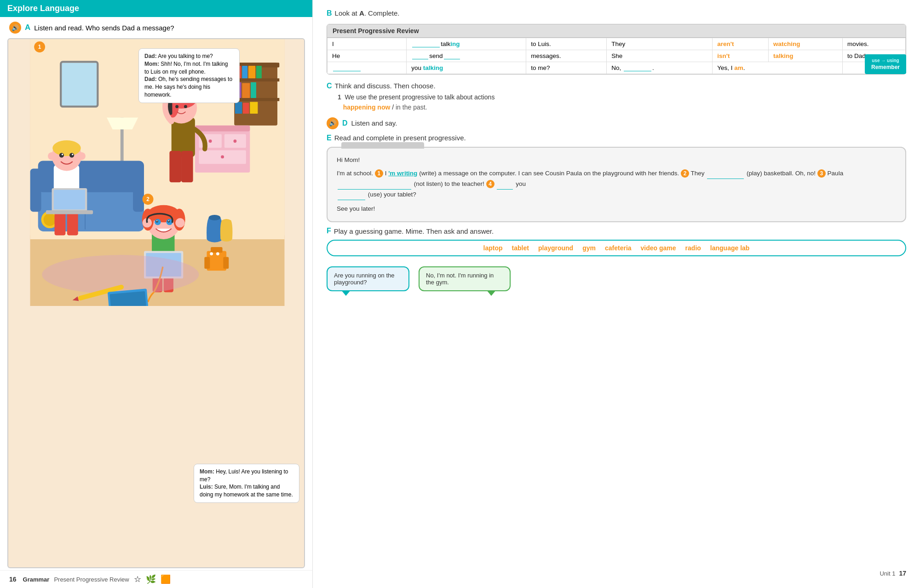 The height and width of the screenshot is (588, 920). What do you see at coordinates (822, 173) in the screenshot?
I see `num-badge-3: 3` at bounding box center [822, 173].